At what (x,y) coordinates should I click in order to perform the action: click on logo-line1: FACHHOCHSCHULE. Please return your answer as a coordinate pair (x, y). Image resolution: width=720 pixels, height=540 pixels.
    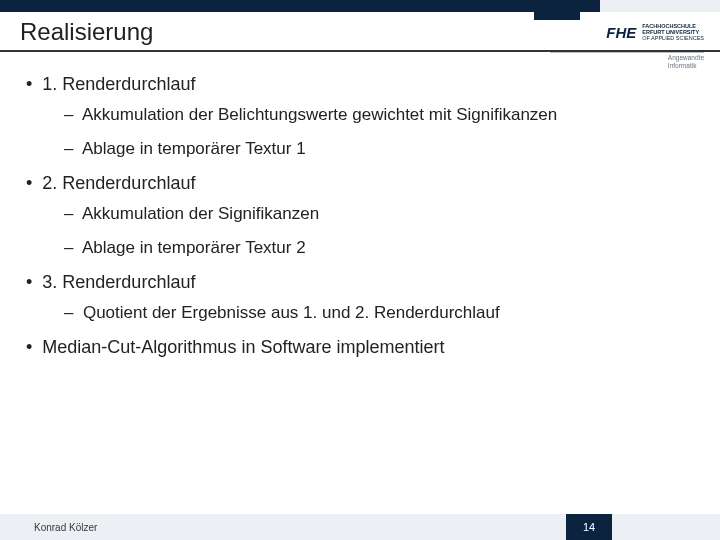
    Looking at the image, I should click on (669, 26).